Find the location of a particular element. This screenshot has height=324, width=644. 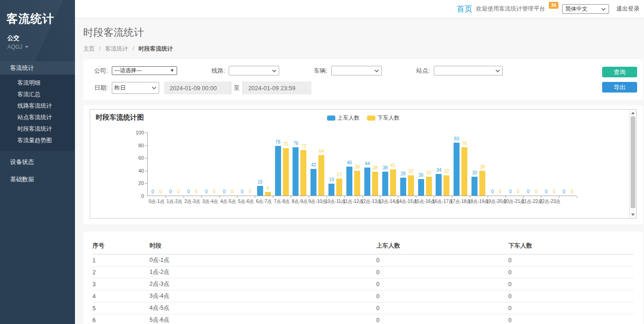

bar-上车人数: 42 is located at coordinates (314, 182).